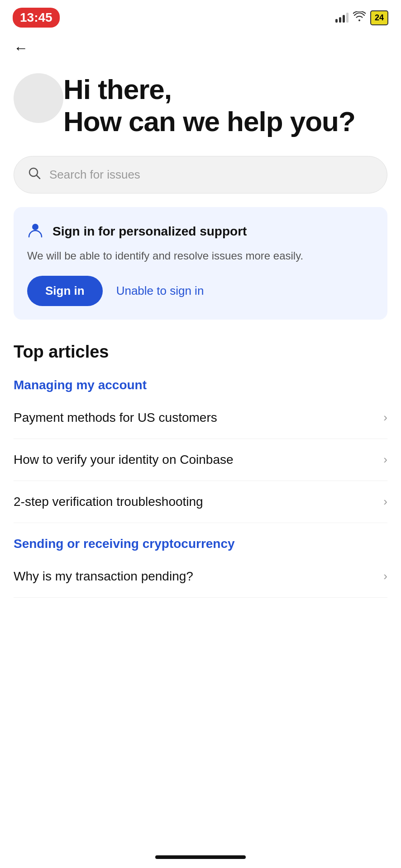  I want to click on signin-card: Sign in for personalized support We will…, so click(200, 263).